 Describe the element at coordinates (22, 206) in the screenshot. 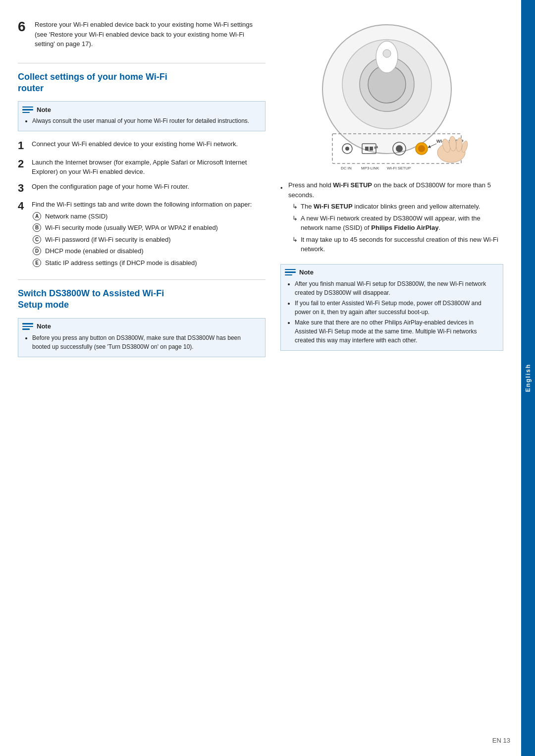

I see `step-collect-4-num: 4` at that location.